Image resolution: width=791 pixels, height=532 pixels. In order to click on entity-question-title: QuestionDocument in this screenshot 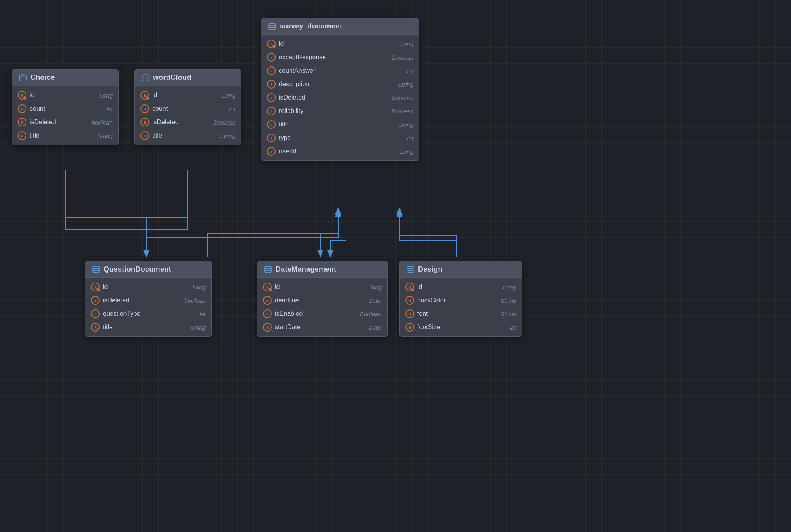, I will do `click(138, 270)`.